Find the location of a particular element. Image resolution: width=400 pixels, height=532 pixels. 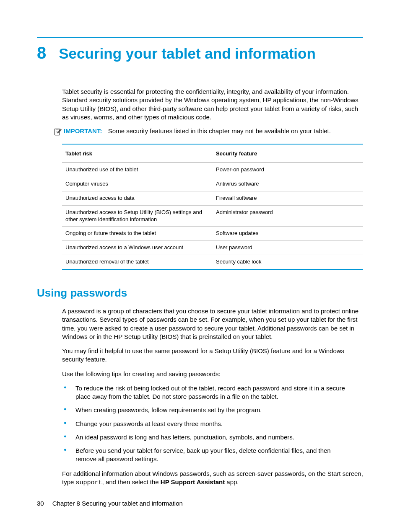

page-number: 30 is located at coordinates (40, 504).